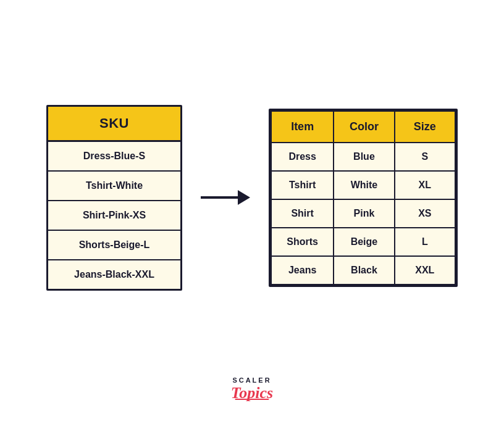  Describe the element at coordinates (114, 216) in the screenshot. I see `sku-row: Shirt-Pink-XS` at that location.